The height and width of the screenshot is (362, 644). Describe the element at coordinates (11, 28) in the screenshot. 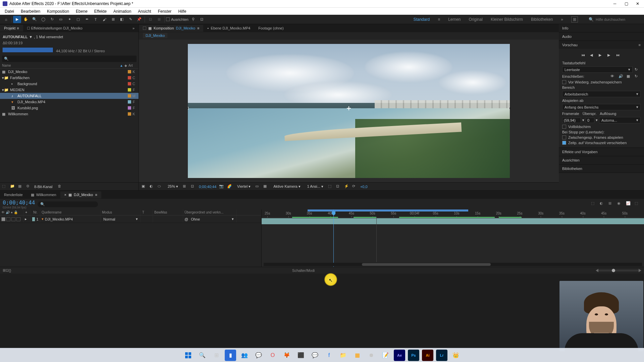

I see `tab-projekt: Projekt≡` at that location.